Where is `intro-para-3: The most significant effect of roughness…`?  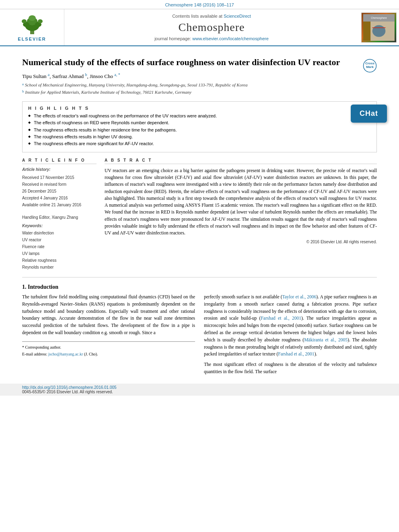
intro-para-3: The most significant effect of roughness… is located at coordinates (290, 368).